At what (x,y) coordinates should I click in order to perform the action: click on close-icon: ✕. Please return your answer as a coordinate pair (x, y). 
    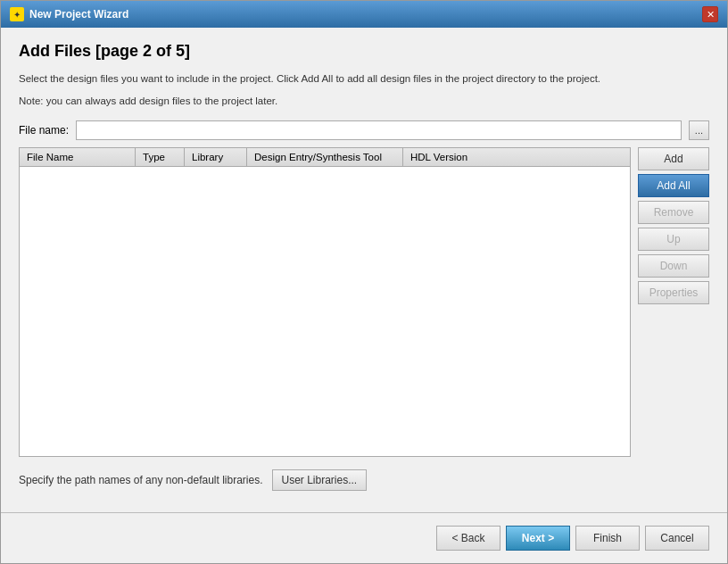
    Looking at the image, I should click on (710, 14).